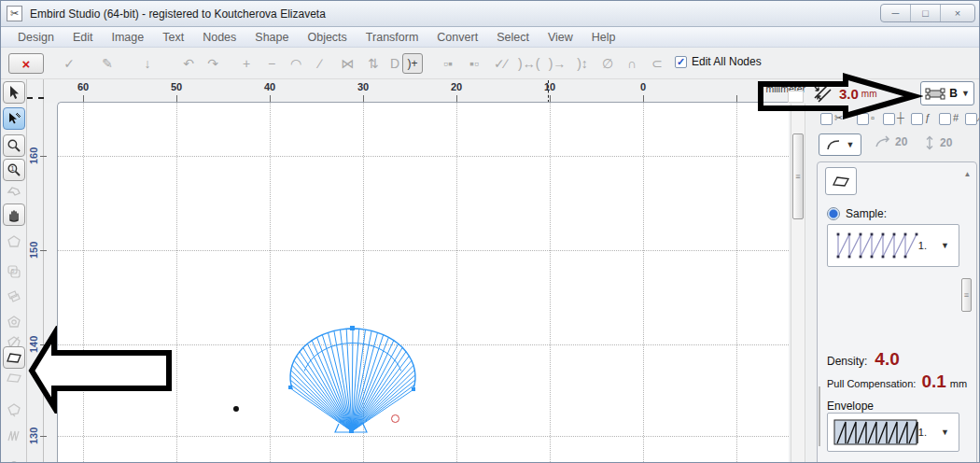  What do you see at coordinates (939, 143) in the screenshot?
I see `corner-height-control: 20` at bounding box center [939, 143].